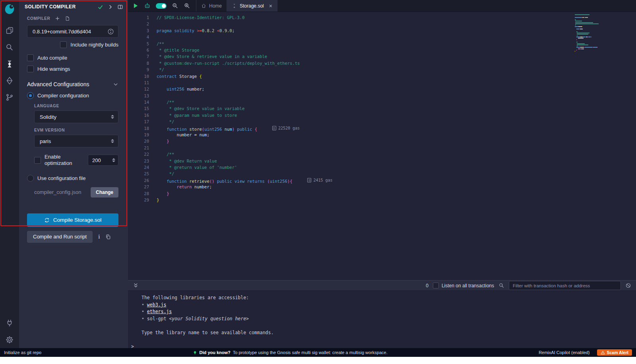 This screenshot has height=364, width=636. I want to click on optimization-runs-input: 200, so click(103, 160).